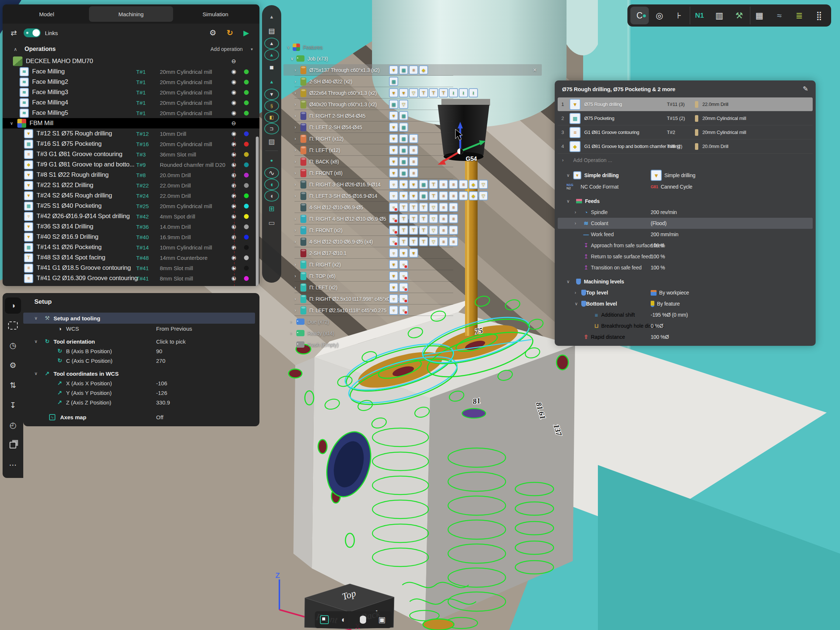 The width and height of the screenshot is (840, 630). Describe the element at coordinates (131, 82) in the screenshot. I see `operation-row: Face Milling2 T#1 20mm Cylindrical mill …` at that location.